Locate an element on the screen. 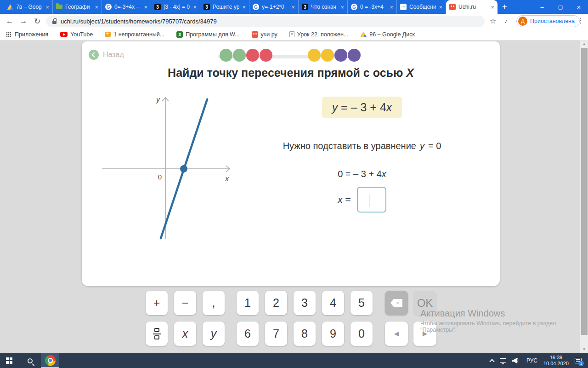 This screenshot has height=368, width=588. tab-messages: Сообщени × is located at coordinates (422, 7).